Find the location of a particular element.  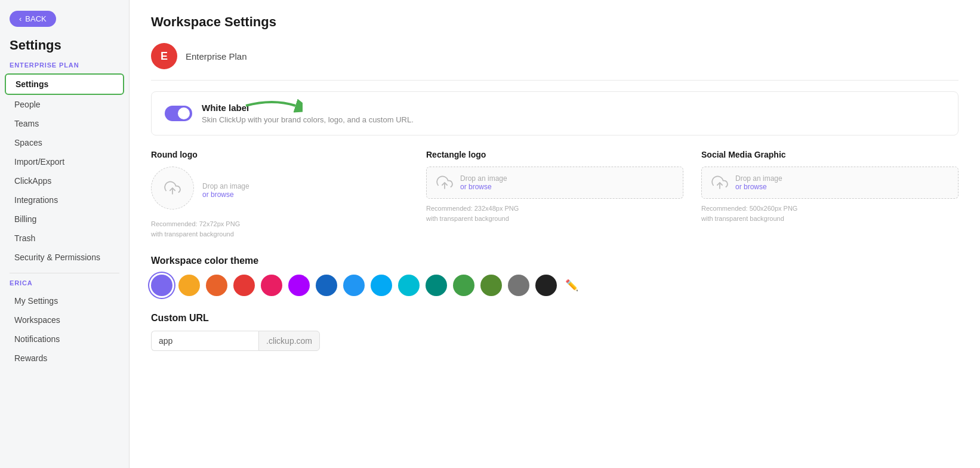

sidebar: ‹ BACK Settings ENTERPRISE PLAN Settings… is located at coordinates (64, 234).